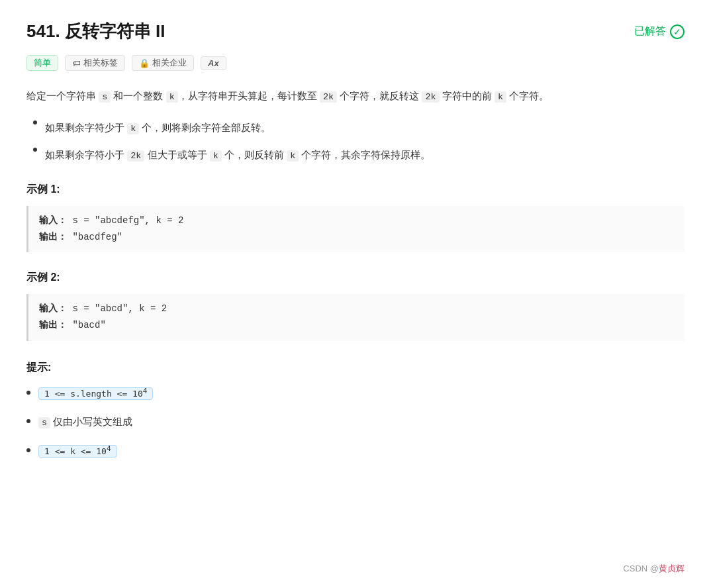  I want to click on solved-badge: 已解答 ✓, so click(659, 32).